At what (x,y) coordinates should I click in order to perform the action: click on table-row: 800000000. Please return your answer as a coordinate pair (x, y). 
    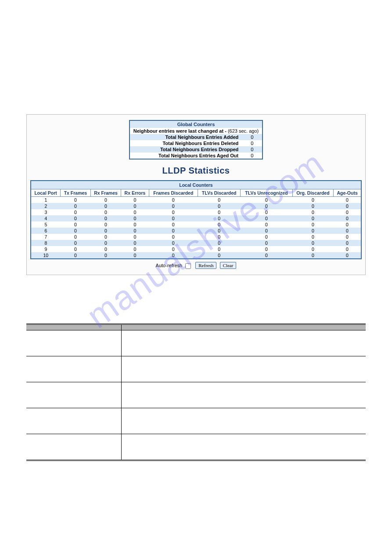
    Looking at the image, I should click on (196, 243).